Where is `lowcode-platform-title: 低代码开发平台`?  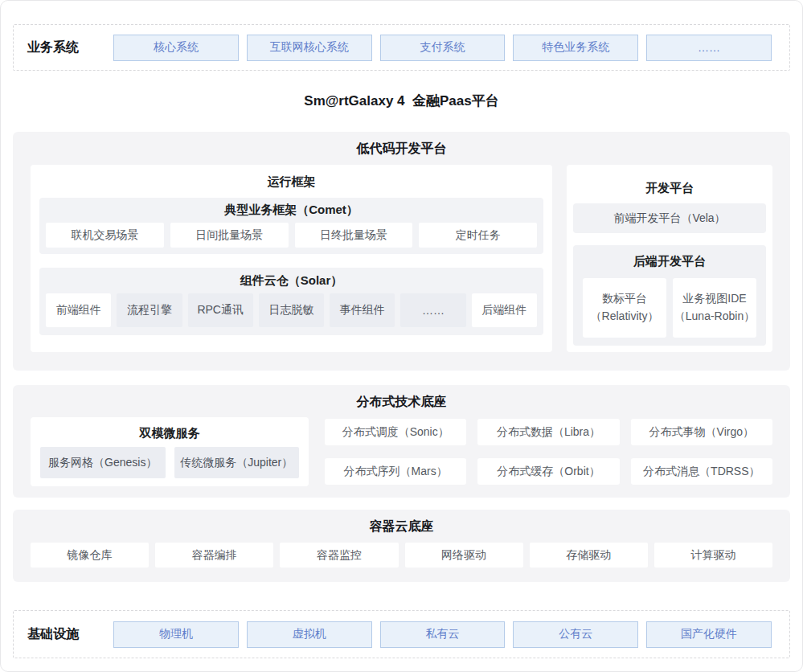
lowcode-platform-title: 低代码开发平台 is located at coordinates (402, 149).